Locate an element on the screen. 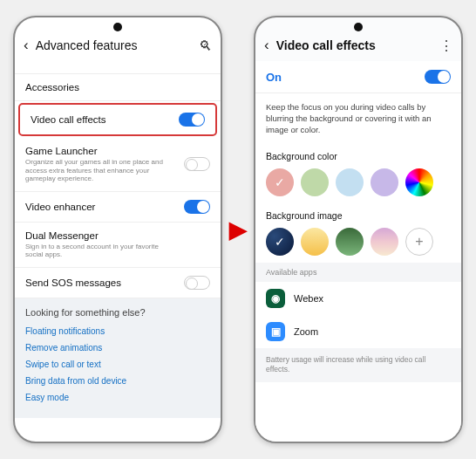 The width and height of the screenshot is (476, 459). bg-image-navy is located at coordinates (280, 242).